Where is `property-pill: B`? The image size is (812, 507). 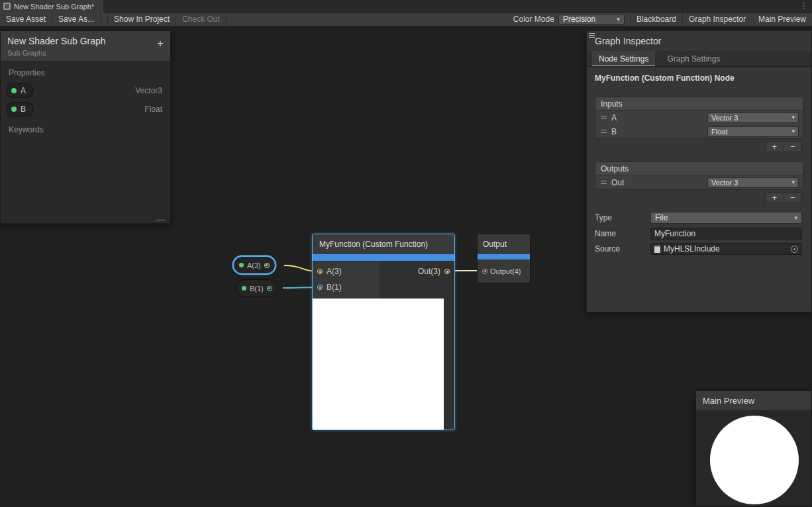 property-pill: B is located at coordinates (20, 109).